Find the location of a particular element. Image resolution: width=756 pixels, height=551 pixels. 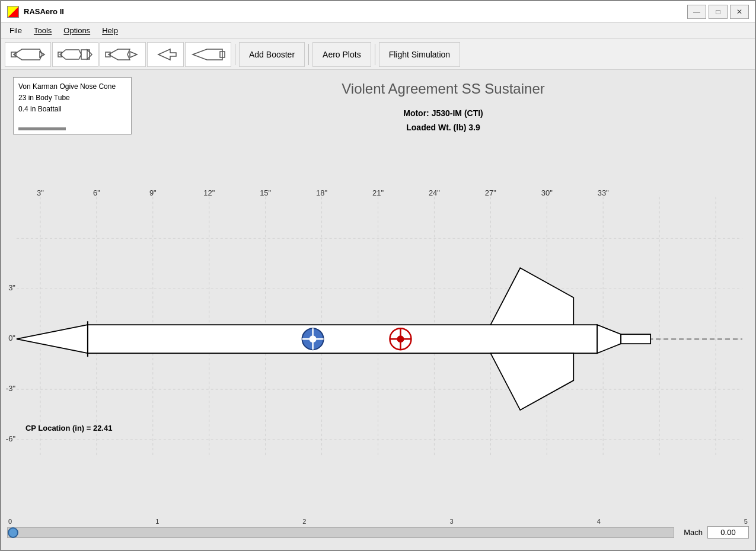

parts-list: Von Karman Ogive Nose Cone 23 in Body Tu… is located at coordinates (72, 105).